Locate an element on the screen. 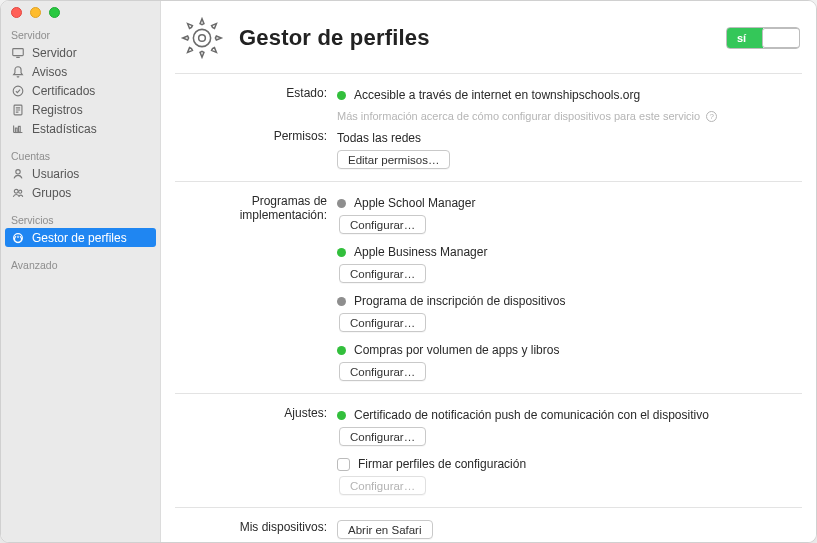  sidebar-item-label: Avisos is located at coordinates (50, 72).